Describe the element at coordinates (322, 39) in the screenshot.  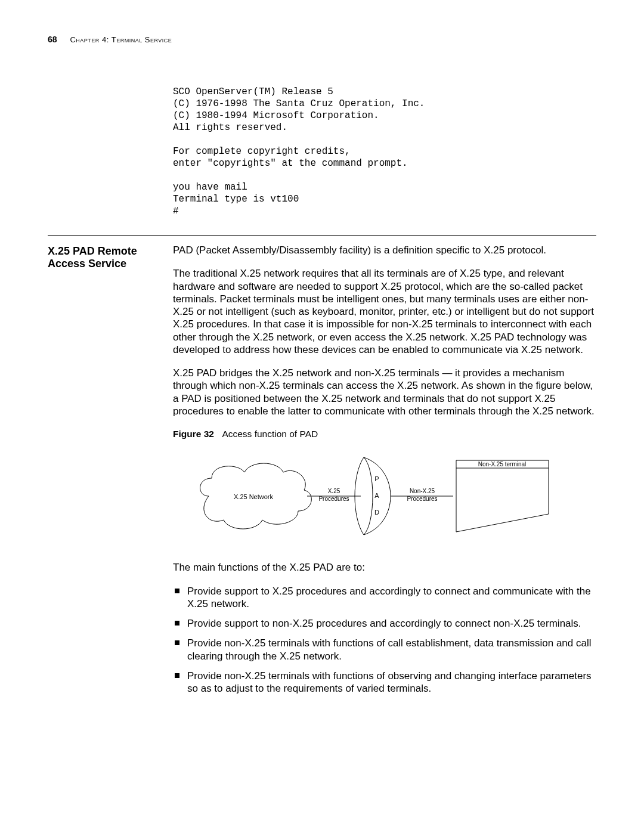
I see `page-header: 68 Chapter 4: Terminal Service` at that location.